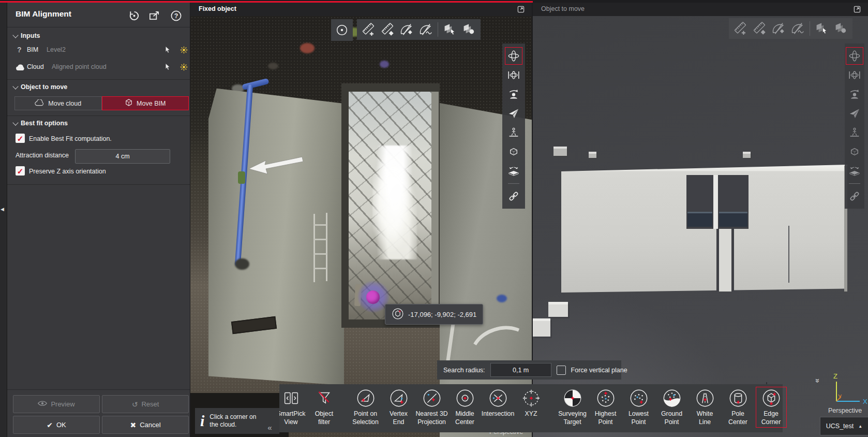 This screenshot has height=437, width=868. Describe the element at coordinates (705, 423) in the screenshot. I see `pick-tool-label: Line` at that location.